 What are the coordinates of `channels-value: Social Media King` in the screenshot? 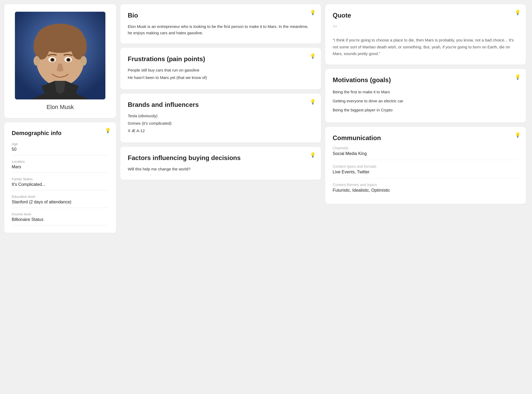 It's located at (426, 156).